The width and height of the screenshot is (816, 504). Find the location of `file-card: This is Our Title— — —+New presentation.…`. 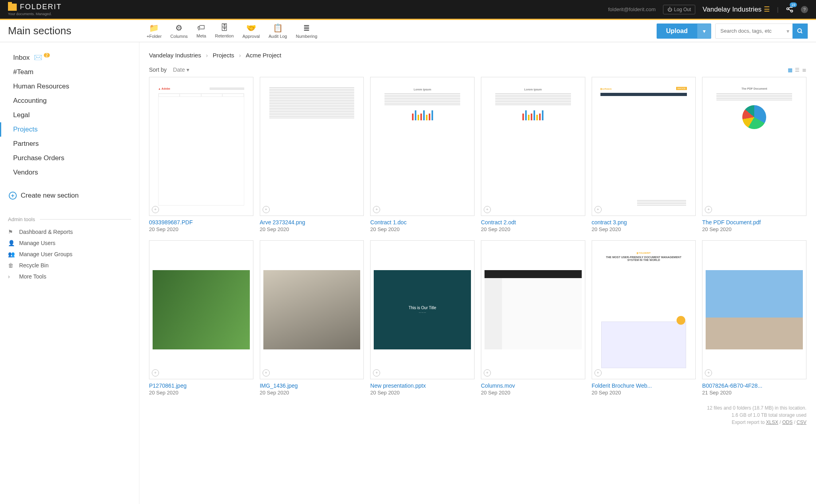

file-card: This is Our Title— — —+New presentation.… is located at coordinates (422, 318).